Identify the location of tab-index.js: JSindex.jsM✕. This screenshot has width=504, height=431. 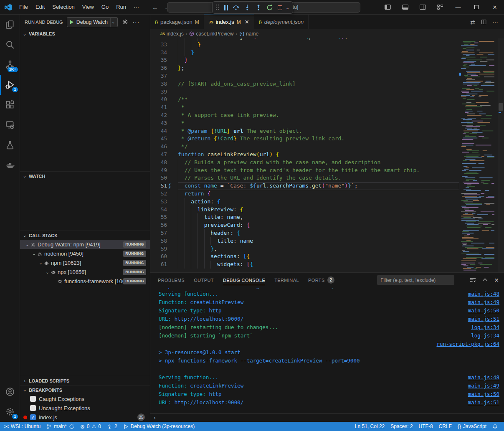
(229, 22).